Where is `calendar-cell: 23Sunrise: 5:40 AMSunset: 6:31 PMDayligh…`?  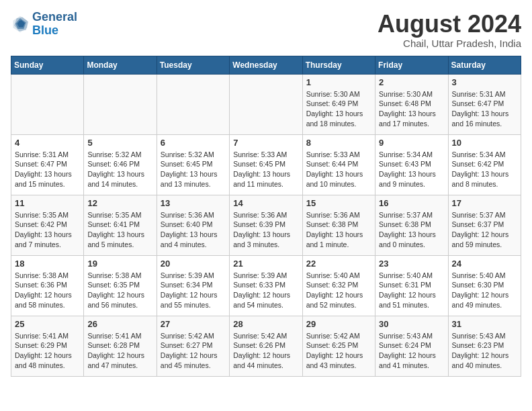
calendar-cell: 23Sunrise: 5:40 AMSunset: 6:31 PMDayligh… is located at coordinates (412, 285).